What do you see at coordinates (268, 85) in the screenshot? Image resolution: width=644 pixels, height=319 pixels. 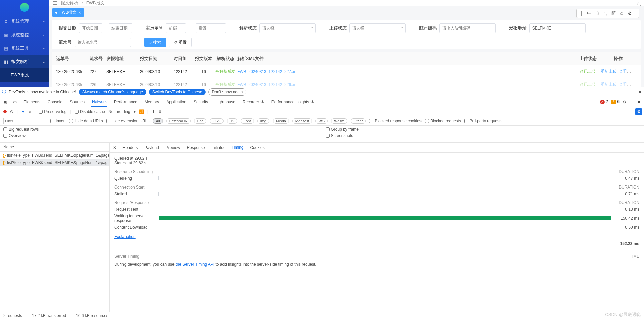 I see `xml-link: FWB_20240313_122142_226.xml` at bounding box center [268, 85].